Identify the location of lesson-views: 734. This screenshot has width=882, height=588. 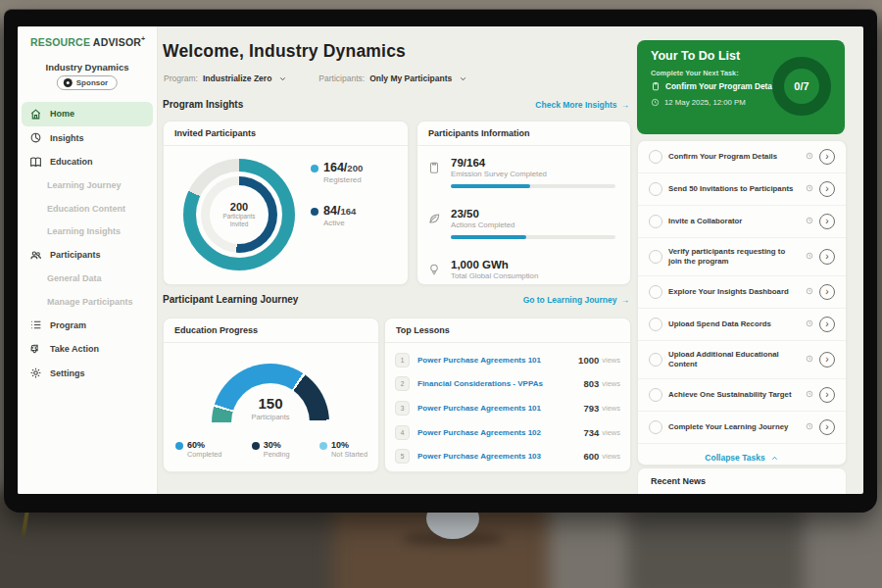
(591, 433).